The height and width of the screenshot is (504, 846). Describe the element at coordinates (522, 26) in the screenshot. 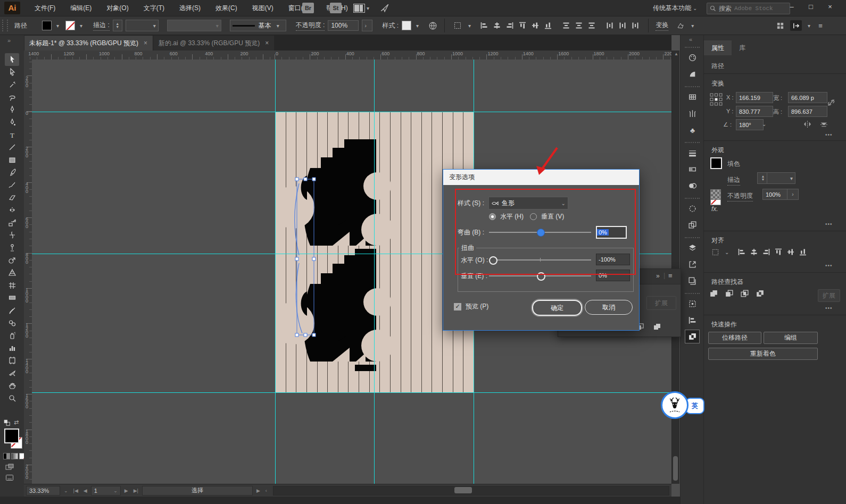

I see `align-top-button` at that location.